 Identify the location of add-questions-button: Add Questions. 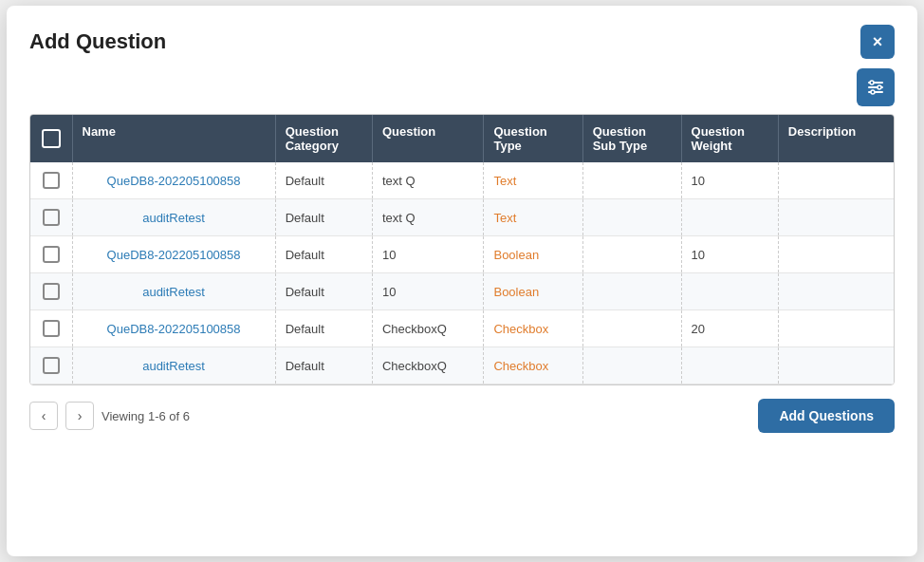
(826, 416).